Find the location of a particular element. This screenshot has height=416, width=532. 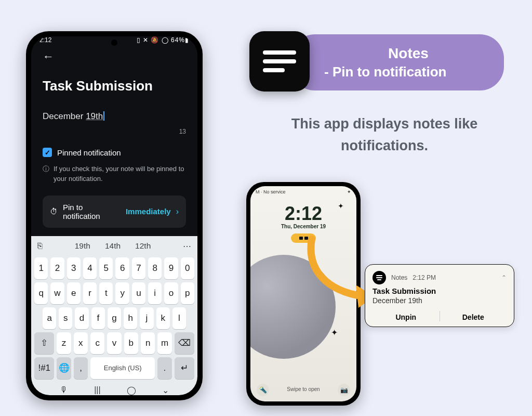

key-e: e is located at coordinates (74, 293).